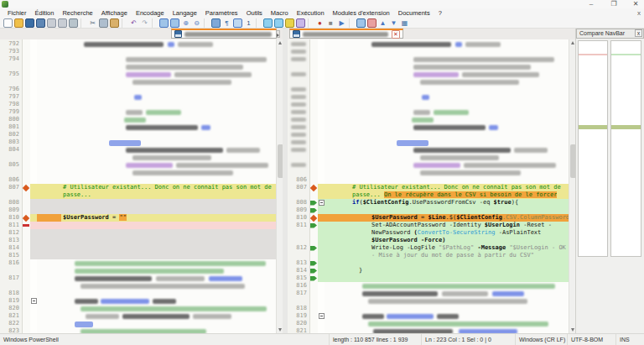 This screenshot has height=345, width=644. Describe the element at coordinates (280, 13) in the screenshot. I see `menu-item-macro: Macro` at that location.